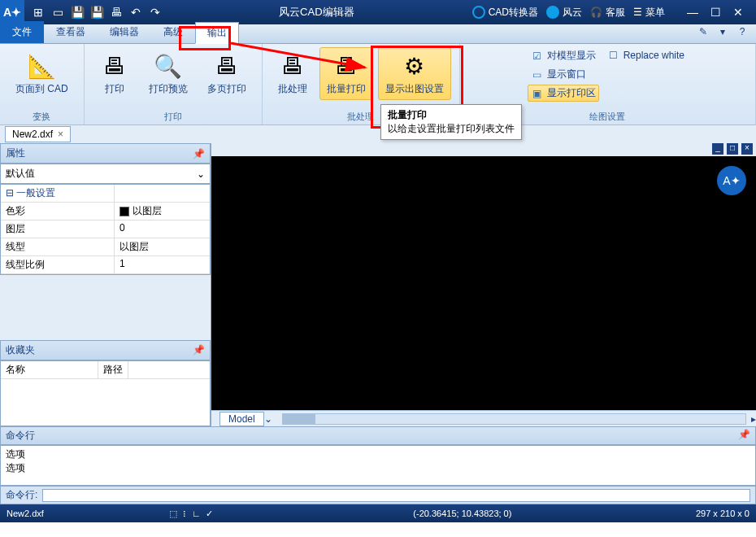 The width and height of the screenshot is (756, 537). Describe the element at coordinates (537, 56) in the screenshot. I see `checkbox-icon: ☑` at that location.